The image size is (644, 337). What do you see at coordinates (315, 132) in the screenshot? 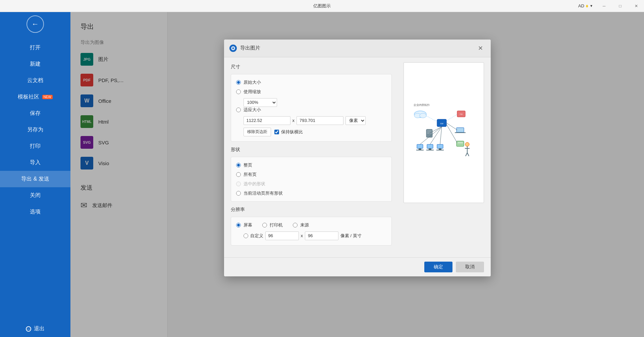
I see `fit-actions-row: 移除页边距 保持纵横比` at bounding box center [315, 132].